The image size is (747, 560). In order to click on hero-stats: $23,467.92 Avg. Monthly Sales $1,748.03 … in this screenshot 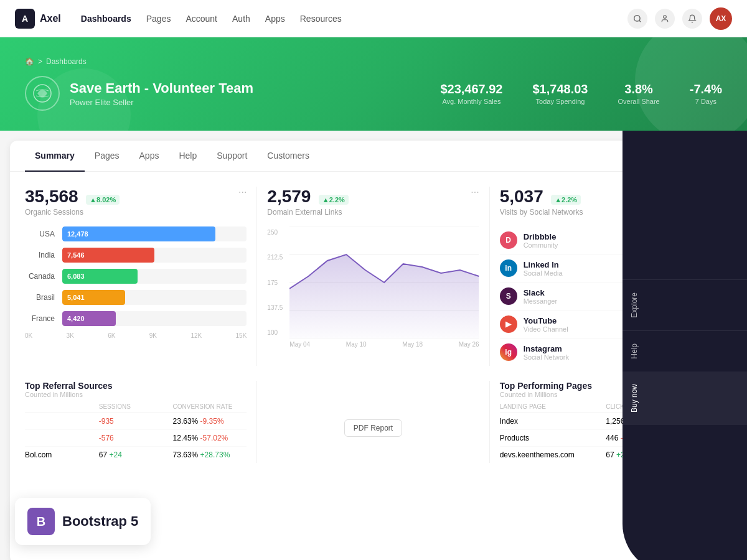, I will do `click(581, 93)`.